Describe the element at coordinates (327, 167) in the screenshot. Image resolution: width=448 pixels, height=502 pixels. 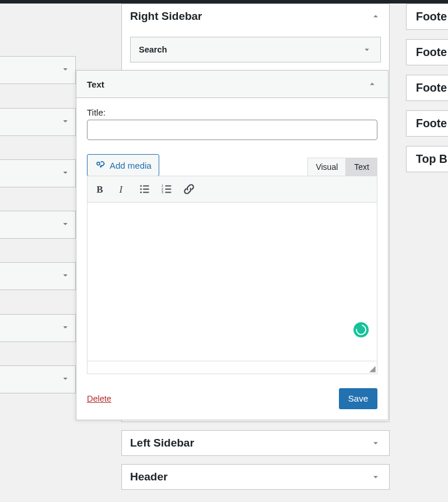
I see `tab-visual: Visual` at that location.